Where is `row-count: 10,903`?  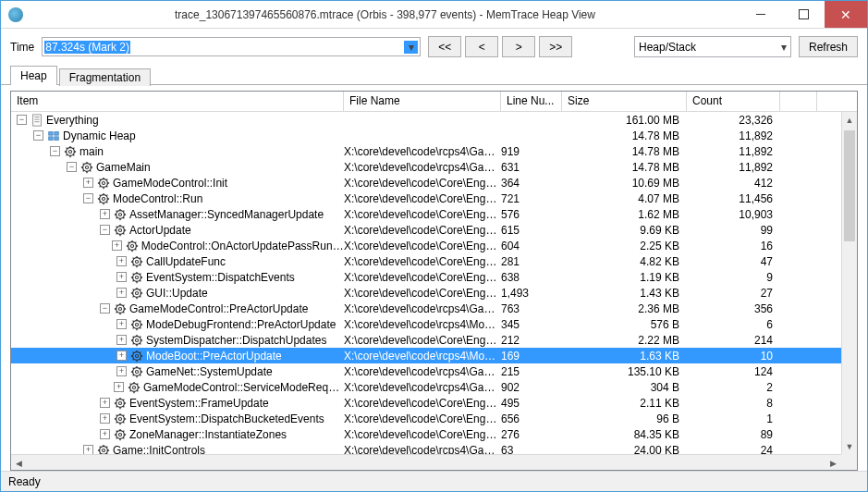 row-count: 10,903 is located at coordinates (734, 215).